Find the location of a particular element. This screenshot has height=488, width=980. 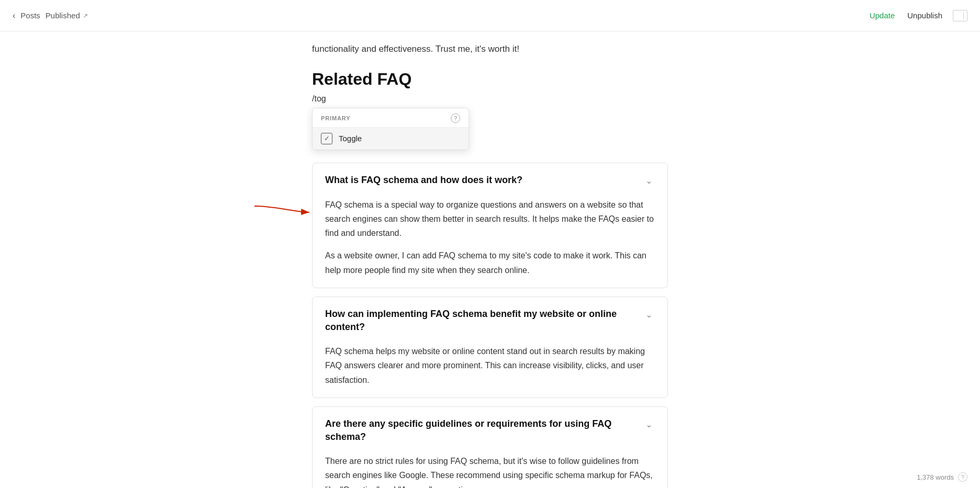

faq-question-1: What is FAQ schema and how does it work? is located at coordinates (484, 180).